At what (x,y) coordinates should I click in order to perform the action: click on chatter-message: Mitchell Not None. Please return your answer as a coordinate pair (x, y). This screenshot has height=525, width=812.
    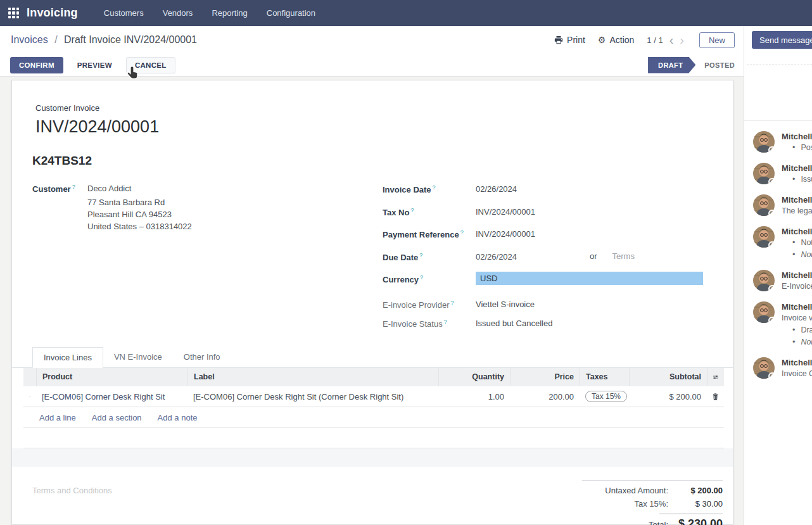
    Looking at the image, I should click on (783, 243).